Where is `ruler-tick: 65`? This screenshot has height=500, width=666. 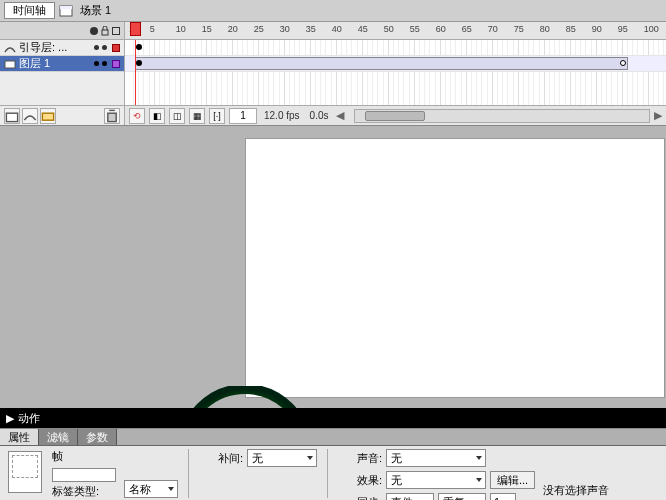 ruler-tick: 65 is located at coordinates (467, 29).